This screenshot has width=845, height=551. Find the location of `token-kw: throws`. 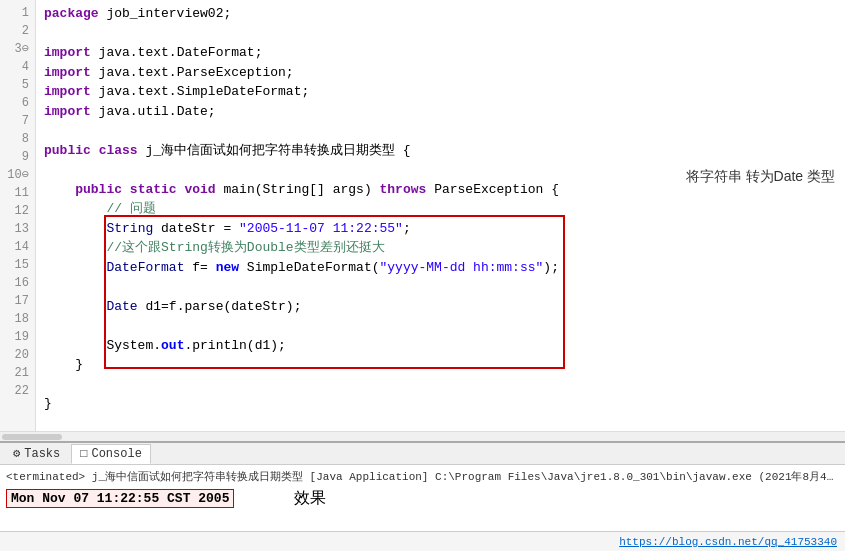

token-kw: throws is located at coordinates (404, 190).